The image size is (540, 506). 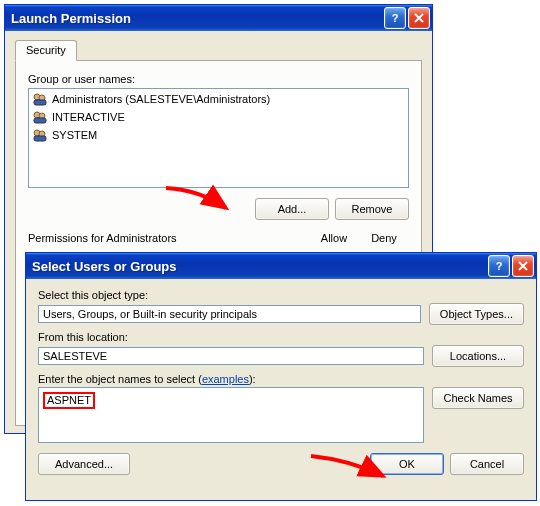 What do you see at coordinates (372, 209) in the screenshot?
I see `remove-button: Remove` at bounding box center [372, 209].